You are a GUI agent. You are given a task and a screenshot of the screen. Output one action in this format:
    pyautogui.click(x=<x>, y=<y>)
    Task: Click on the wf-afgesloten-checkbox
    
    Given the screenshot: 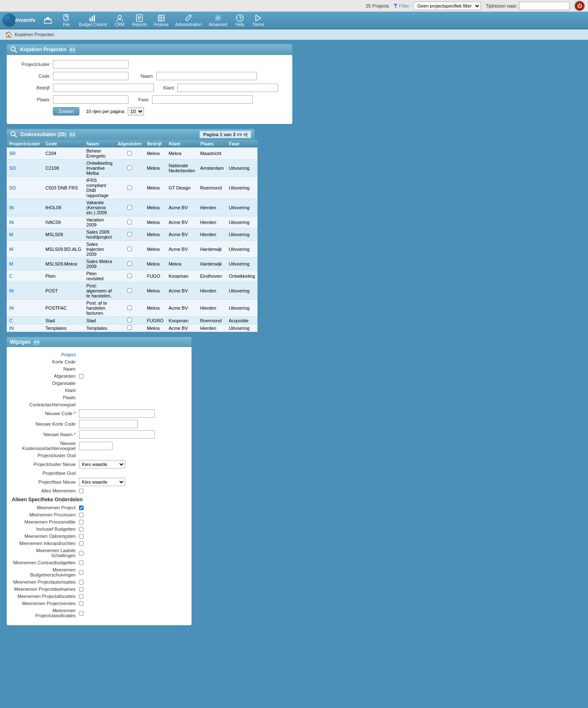 What is the action you would take?
    pyautogui.click(x=81, y=376)
    